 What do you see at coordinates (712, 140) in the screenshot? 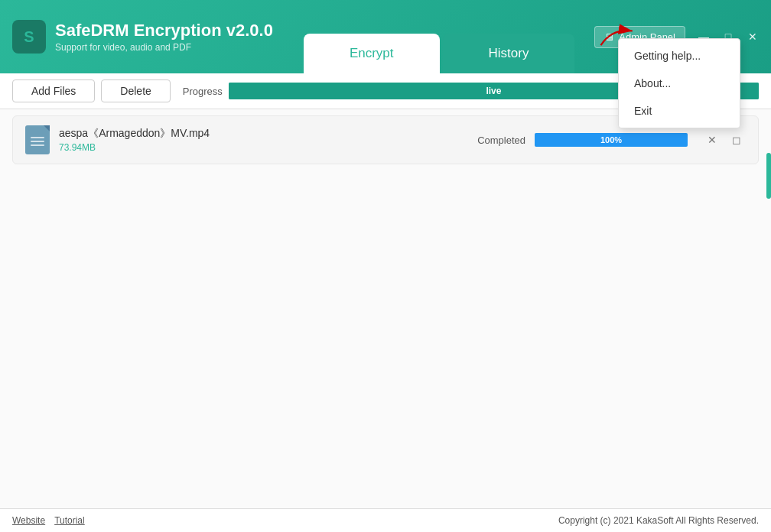
I see `remove-file-button: ✕` at bounding box center [712, 140].